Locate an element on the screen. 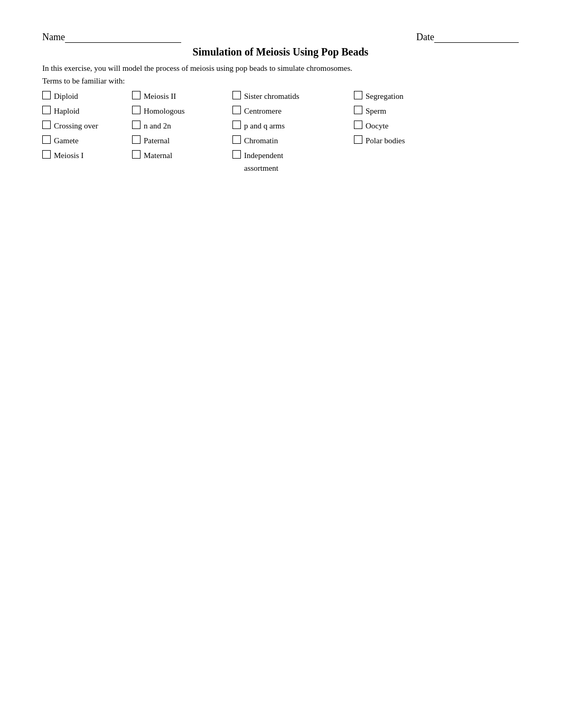  list-item: Sperm is located at coordinates (401, 111).